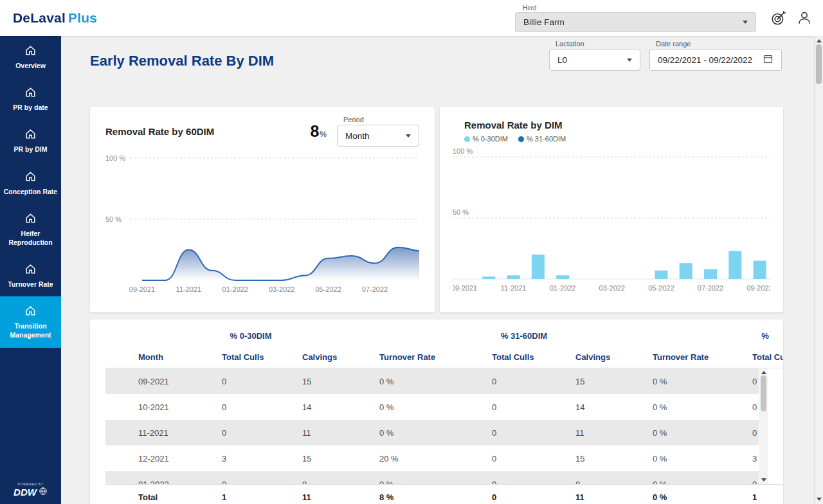 The width and height of the screenshot is (823, 504). I want to click on line-chart: 100 %50 %09-202111-202101-202203-202205-…, so click(262, 225).